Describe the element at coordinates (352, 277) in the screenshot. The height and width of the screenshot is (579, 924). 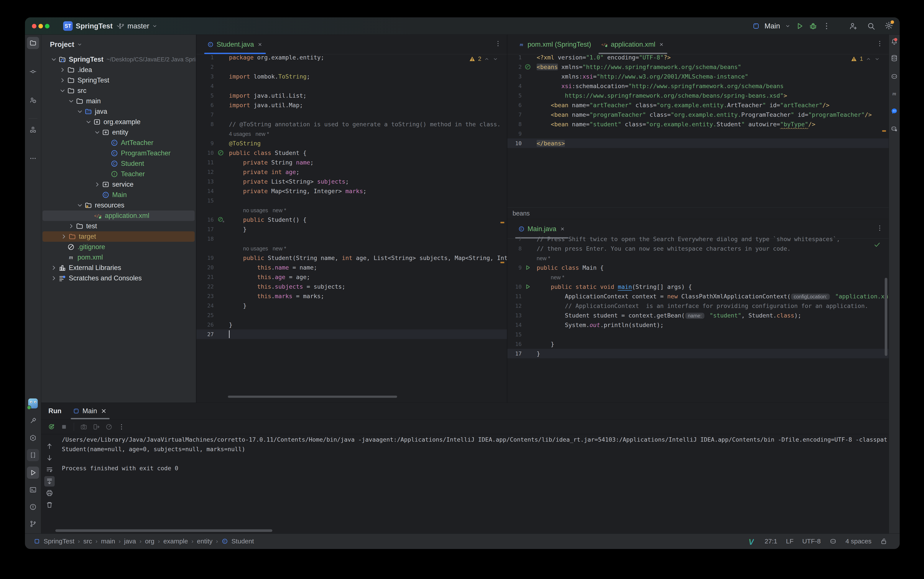
I see `code-line: 21 this.age = age;` at that location.